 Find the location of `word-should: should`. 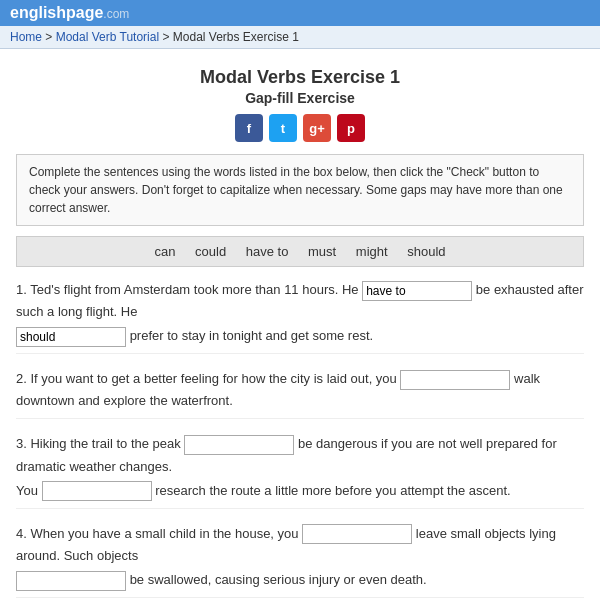

word-should: should is located at coordinates (426, 252).